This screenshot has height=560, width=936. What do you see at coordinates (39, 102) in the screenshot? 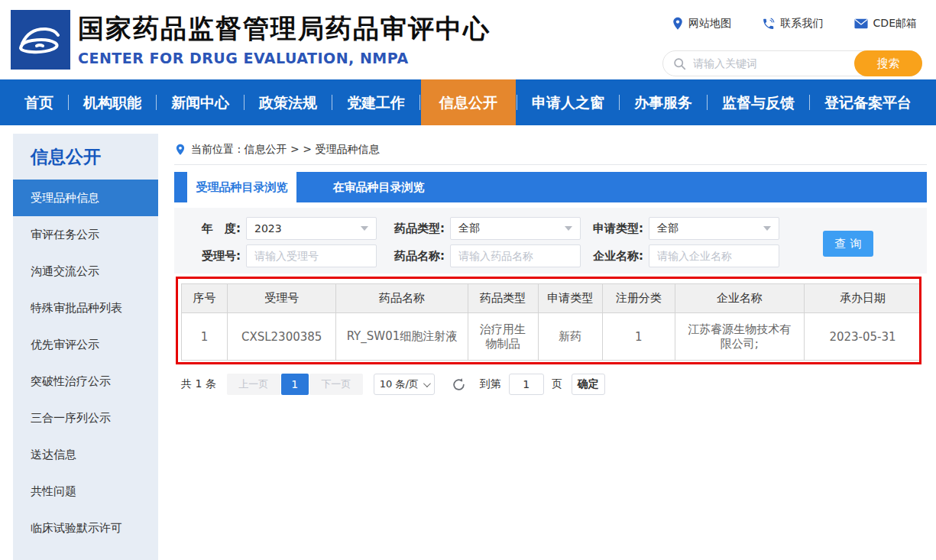
I see `nav-item-home: 首页` at bounding box center [39, 102].